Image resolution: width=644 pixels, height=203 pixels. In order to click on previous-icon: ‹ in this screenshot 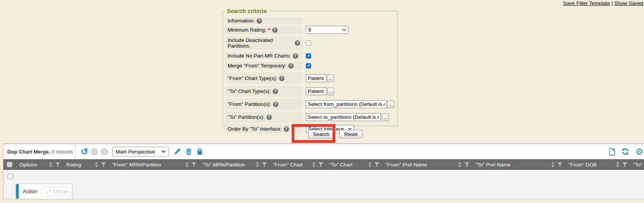, I will do `click(95, 152)`.